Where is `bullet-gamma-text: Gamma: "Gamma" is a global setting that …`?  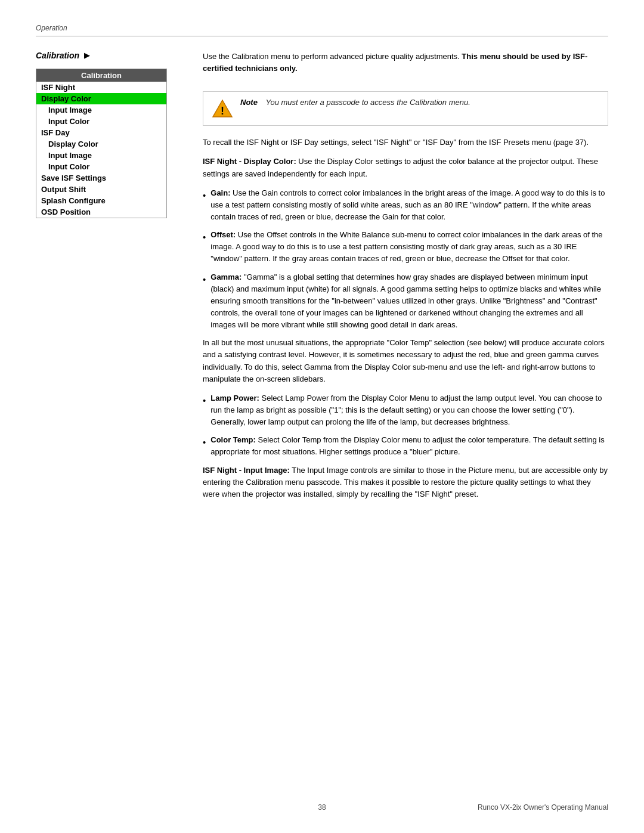
bullet-gamma-text: Gamma: "Gamma" is a global setting that … is located at coordinates (409, 302).